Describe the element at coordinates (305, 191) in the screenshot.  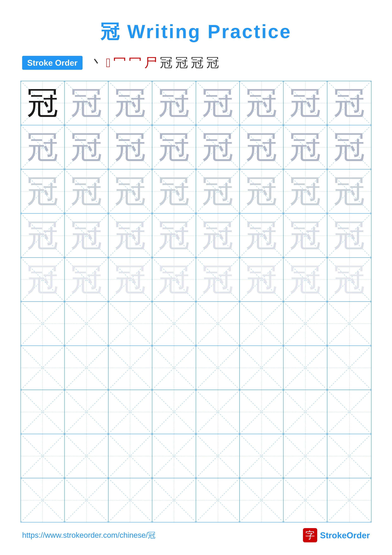
I see `grid-cell-2-6: 冠` at that location.